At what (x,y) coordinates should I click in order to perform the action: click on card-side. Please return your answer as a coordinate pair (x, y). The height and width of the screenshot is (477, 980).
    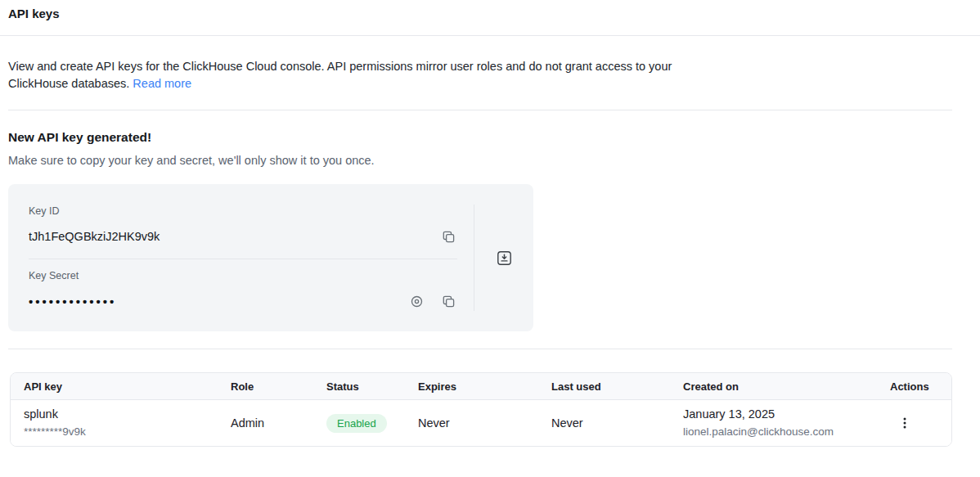
    Looking at the image, I should click on (504, 258).